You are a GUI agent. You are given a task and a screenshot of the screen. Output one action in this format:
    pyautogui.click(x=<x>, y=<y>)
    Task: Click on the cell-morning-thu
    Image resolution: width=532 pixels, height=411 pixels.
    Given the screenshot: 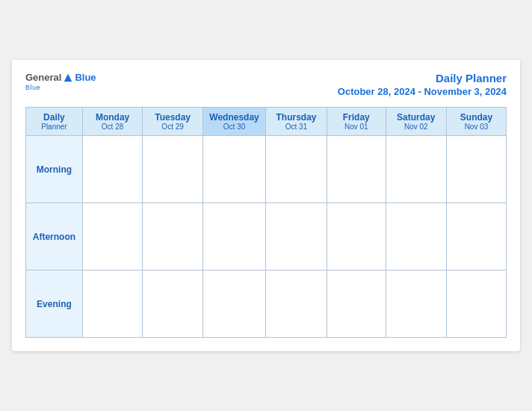 What is the action you would take?
    pyautogui.click(x=297, y=170)
    